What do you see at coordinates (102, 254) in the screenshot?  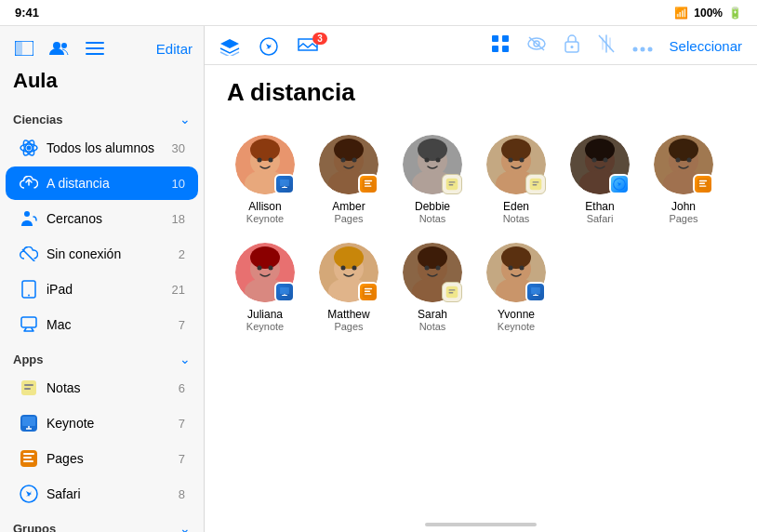 I see `sidebar-item-sinconexion: Sin conexión 2` at bounding box center [102, 254].